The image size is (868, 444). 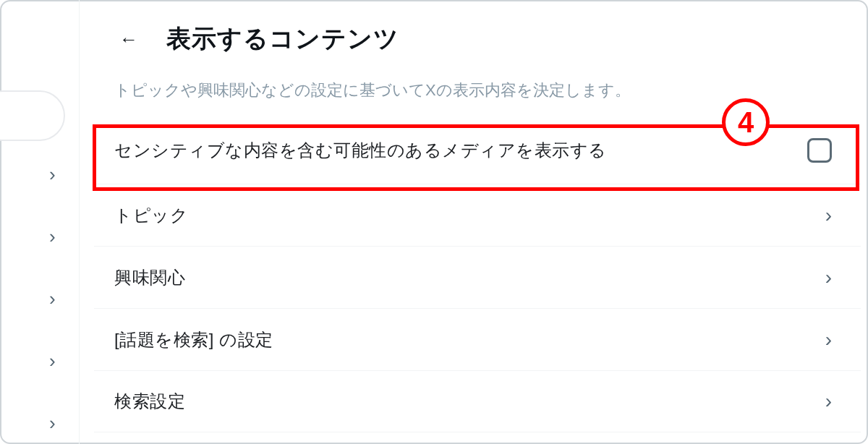 I want to click on header: ← 表示するコンテンツ, so click(x=477, y=33).